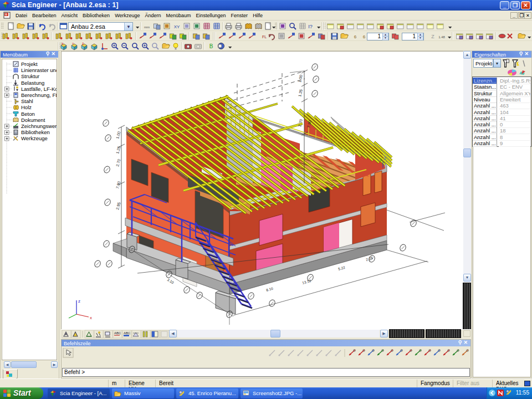  Describe the element at coordinates (39, 89) in the screenshot. I see `svg-text: Lastfälle, LF-Komb` at that location.